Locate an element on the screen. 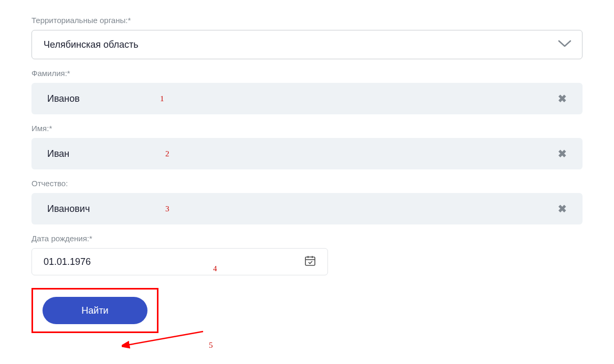 The image size is (614, 364). birthdate-value: 01.01.1976 is located at coordinates (174, 262).